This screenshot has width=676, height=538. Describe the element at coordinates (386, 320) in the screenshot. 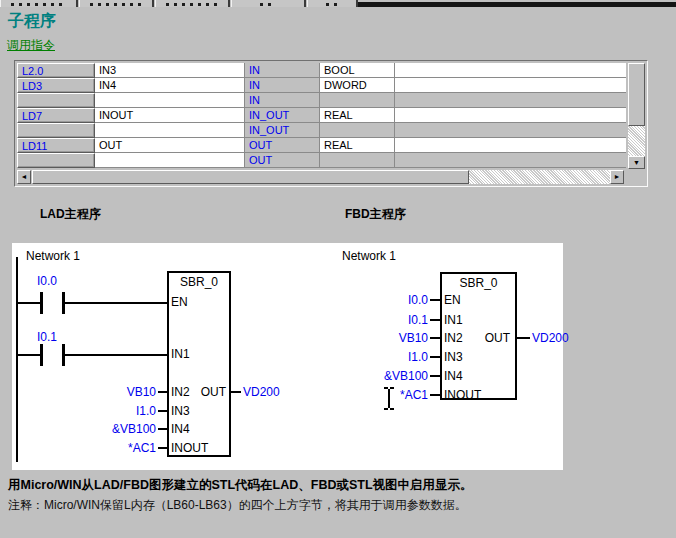

I see `fbd-operand-in1: I0.1` at that location.